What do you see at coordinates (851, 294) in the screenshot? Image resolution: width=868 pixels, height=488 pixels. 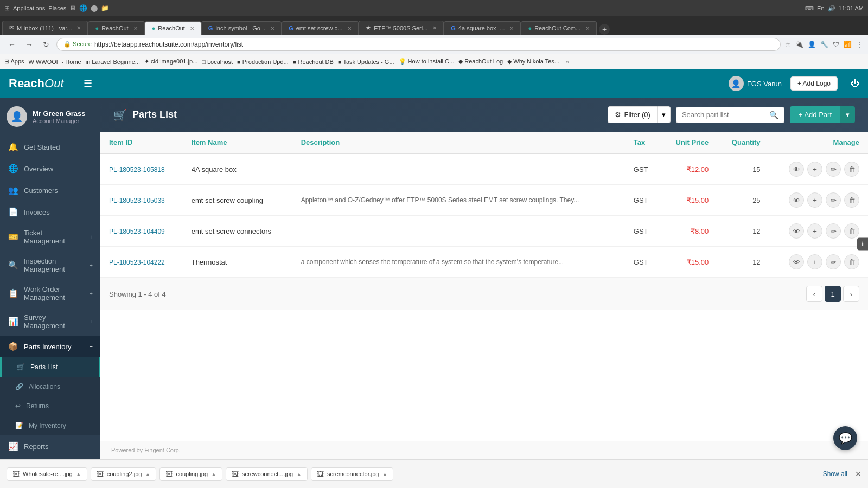 I see `pagination-next: ›` at bounding box center [851, 294].